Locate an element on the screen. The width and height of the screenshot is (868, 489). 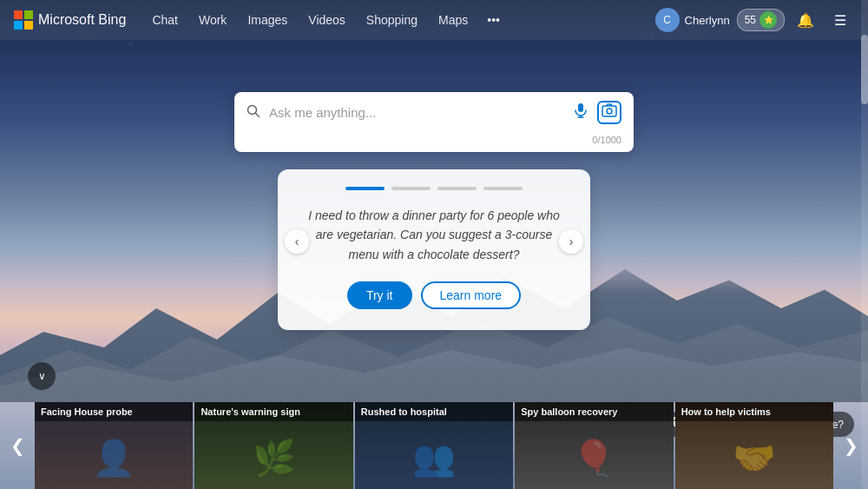
collapse-button: ∨ is located at coordinates (42, 376).